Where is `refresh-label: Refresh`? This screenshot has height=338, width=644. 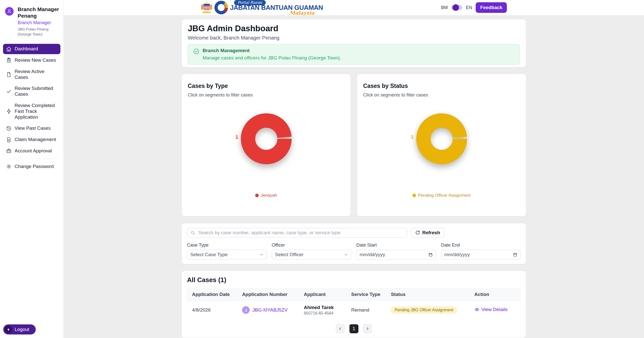
refresh-label: Refresh is located at coordinates (431, 233).